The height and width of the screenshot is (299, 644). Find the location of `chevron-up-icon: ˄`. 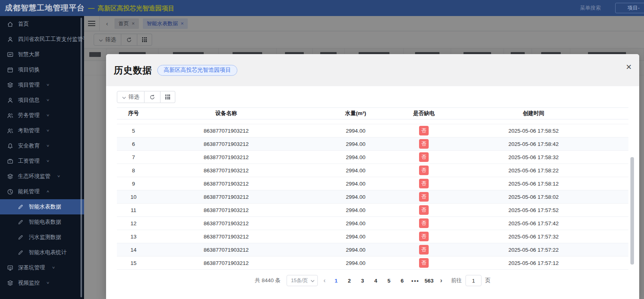

chevron-up-icon: ˄ is located at coordinates (48, 192).